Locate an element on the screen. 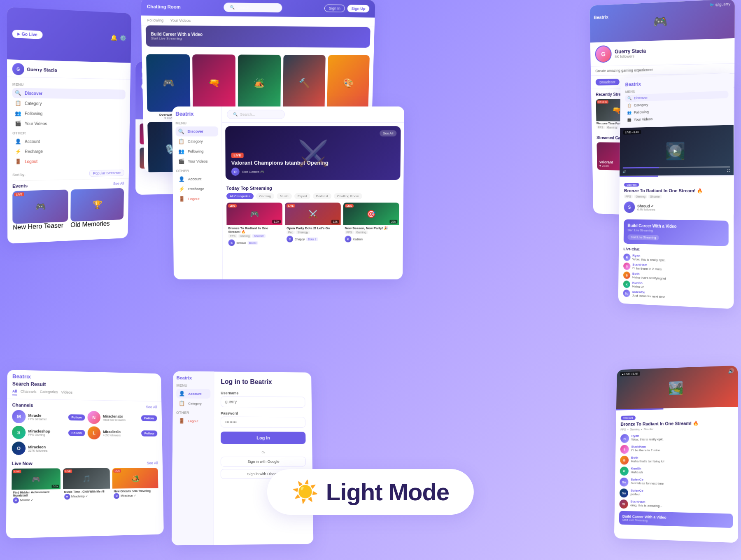 The width and height of the screenshot is (741, 560). search-tabs: All Channels Categories Videos is located at coordinates (85, 394).